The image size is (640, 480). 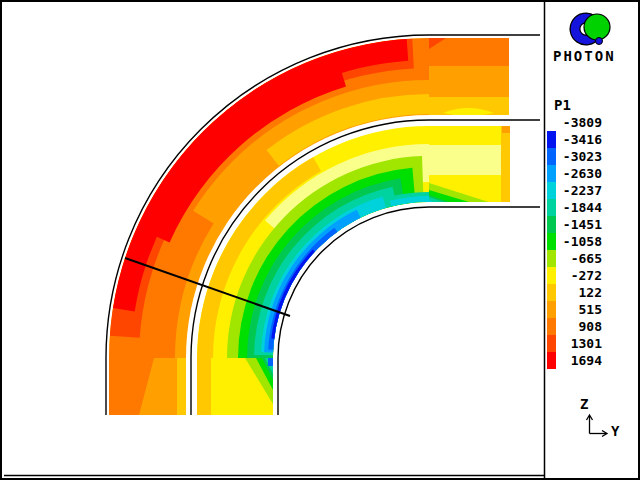 What do you see at coordinates (578, 157) in the screenshot?
I see `legend-value: -3023` at bounding box center [578, 157].